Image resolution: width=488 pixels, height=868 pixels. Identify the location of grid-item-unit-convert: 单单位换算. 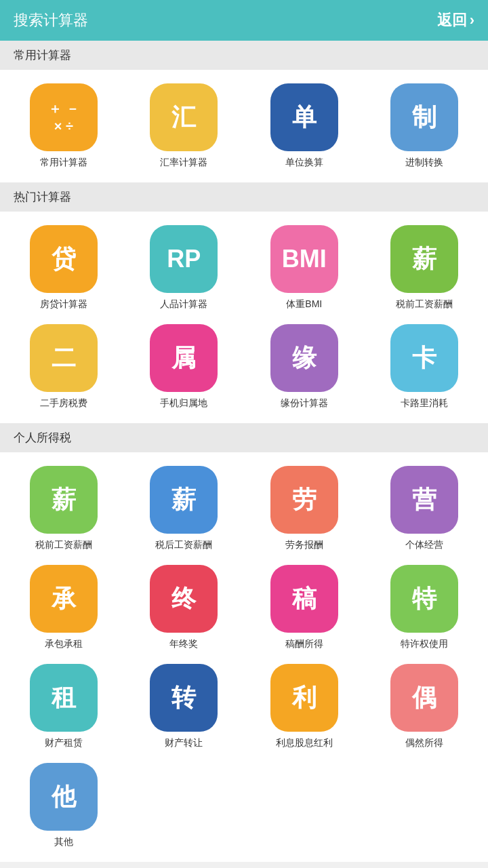
(304, 126).